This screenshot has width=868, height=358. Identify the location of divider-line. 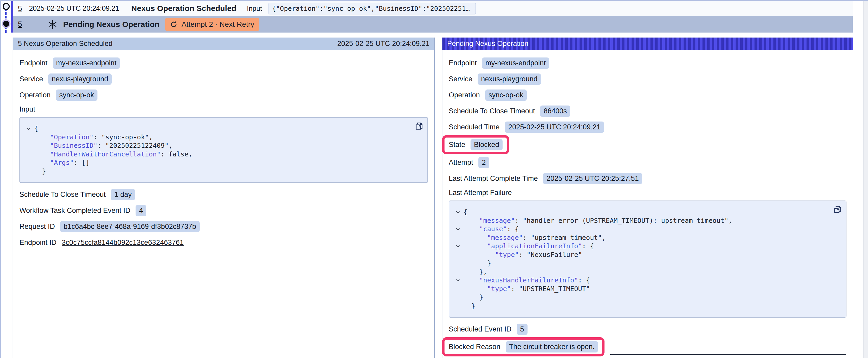
(728, 354).